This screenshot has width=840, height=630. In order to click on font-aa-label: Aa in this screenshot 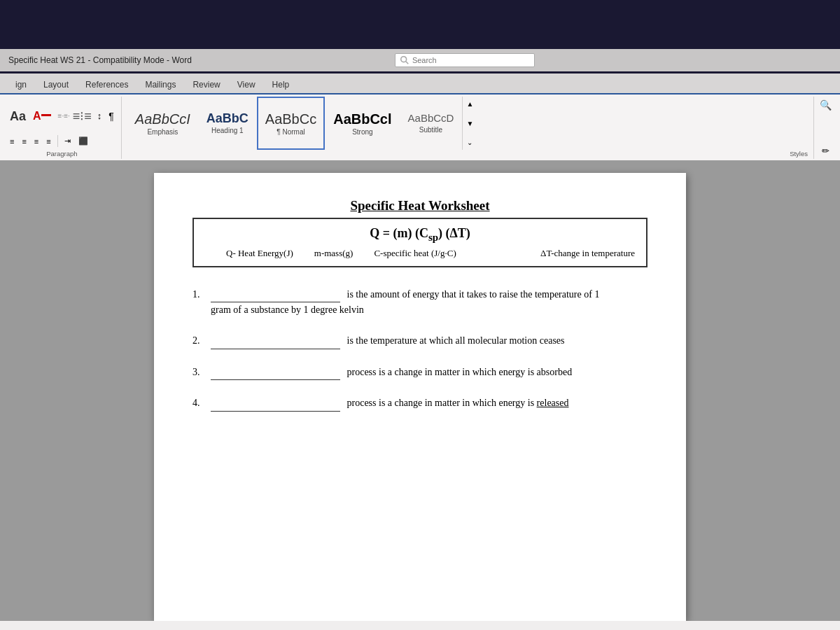, I will do `click(18, 116)`.